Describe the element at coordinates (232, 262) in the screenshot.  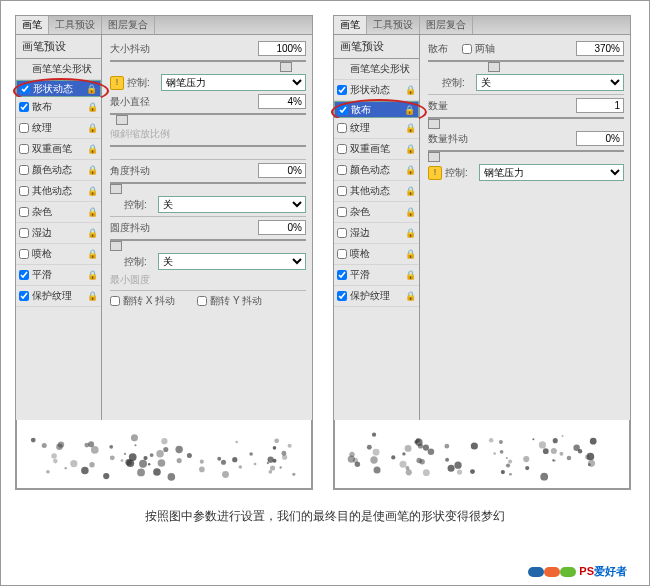
I see `control-select-3: 关` at that location.